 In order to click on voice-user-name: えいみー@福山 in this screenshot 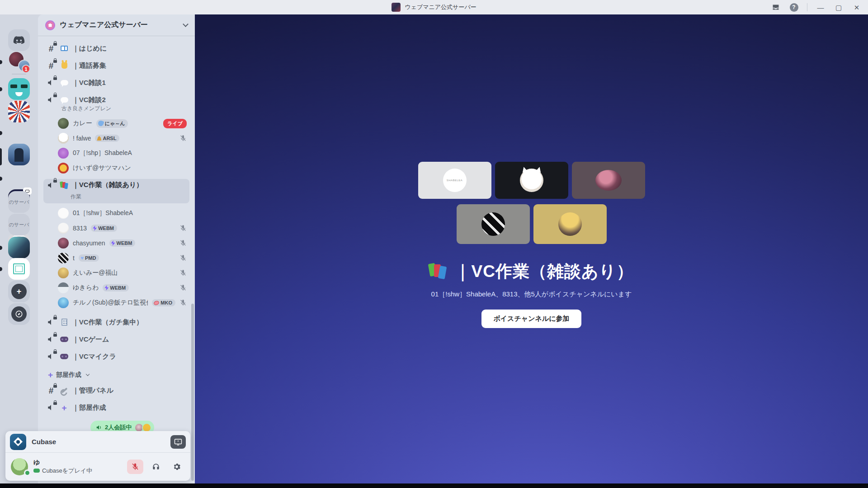, I will do `click(95, 273)`.